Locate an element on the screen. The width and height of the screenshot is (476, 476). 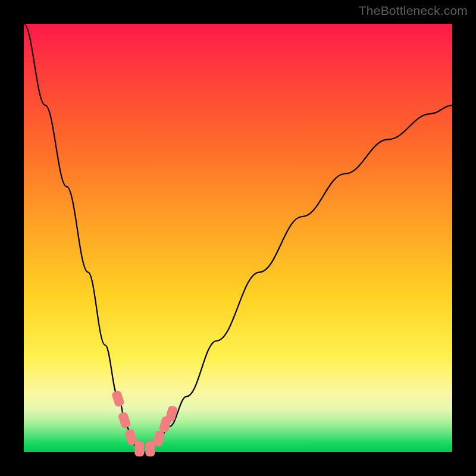
marker-group is located at coordinates (145, 423).